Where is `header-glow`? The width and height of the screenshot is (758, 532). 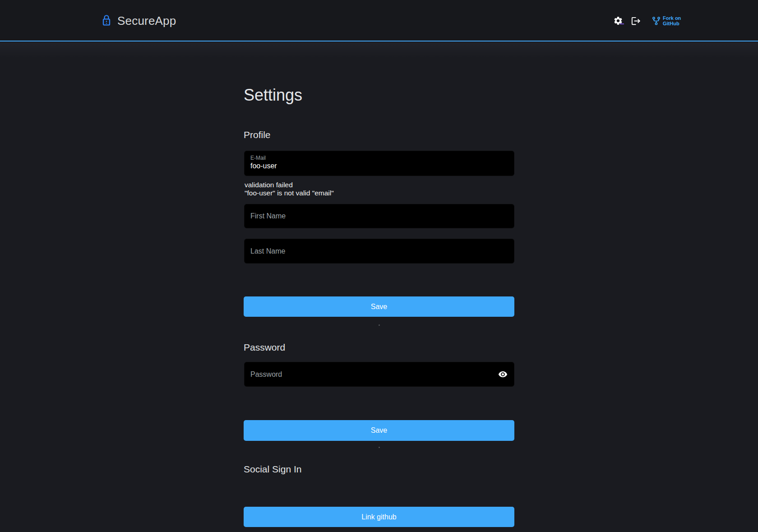 header-glow is located at coordinates (379, 50).